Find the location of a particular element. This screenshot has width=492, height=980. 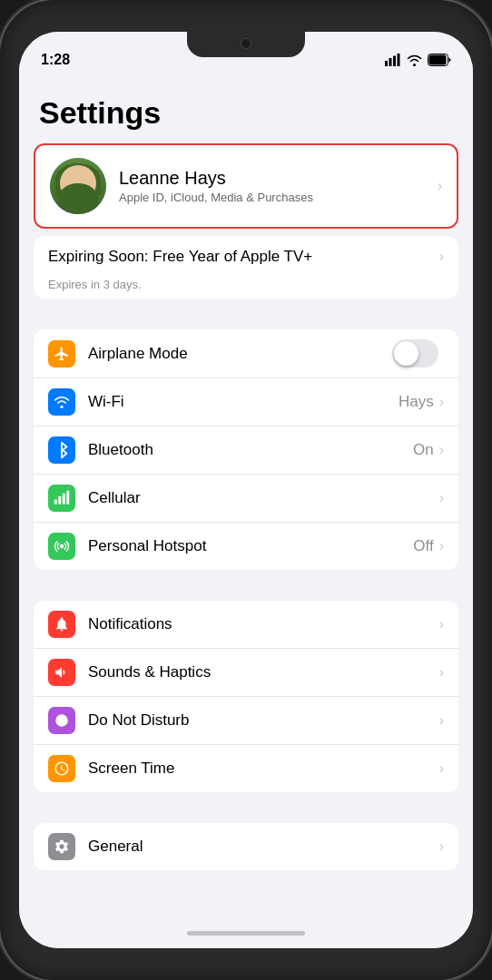

general-row: General › is located at coordinates (246, 847).